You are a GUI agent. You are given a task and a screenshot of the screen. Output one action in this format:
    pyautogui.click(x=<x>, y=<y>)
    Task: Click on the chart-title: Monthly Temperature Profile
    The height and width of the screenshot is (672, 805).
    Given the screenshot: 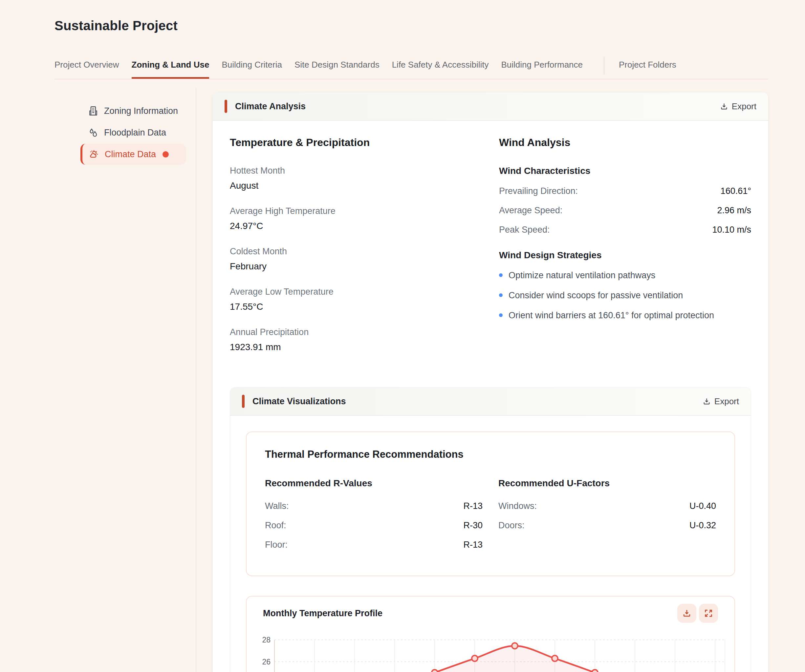 What is the action you would take?
    pyautogui.click(x=323, y=613)
    